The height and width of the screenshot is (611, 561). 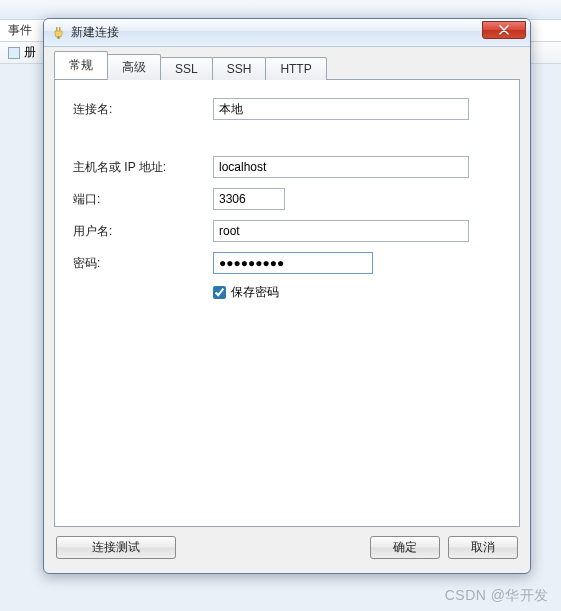 I want to click on user-label: 用户名:, so click(x=143, y=232).